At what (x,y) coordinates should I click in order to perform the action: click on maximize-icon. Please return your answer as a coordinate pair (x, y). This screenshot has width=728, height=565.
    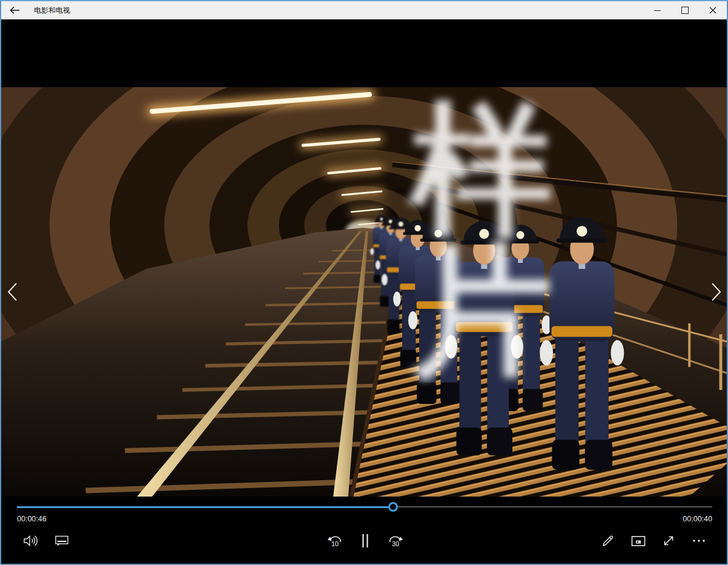
    Looking at the image, I should click on (685, 10).